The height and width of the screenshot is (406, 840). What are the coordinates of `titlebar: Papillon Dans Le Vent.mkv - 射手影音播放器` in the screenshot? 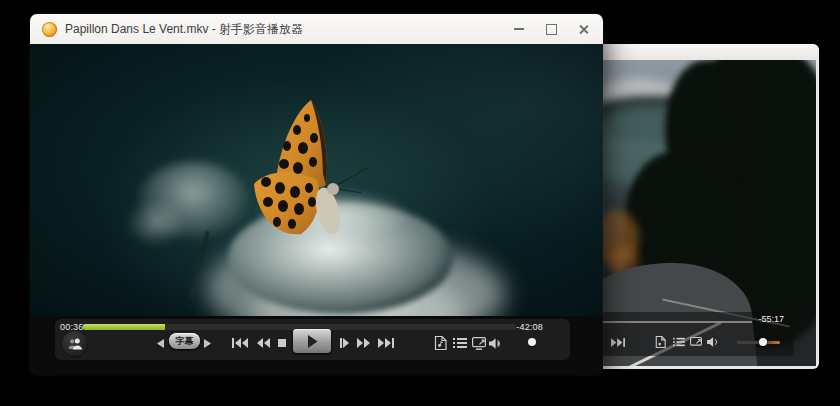 It's located at (316, 29).